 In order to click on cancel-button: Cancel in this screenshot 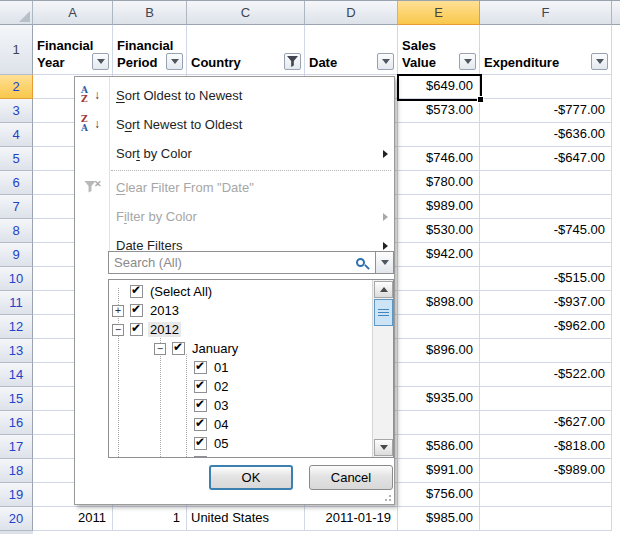, I will do `click(351, 478)`.